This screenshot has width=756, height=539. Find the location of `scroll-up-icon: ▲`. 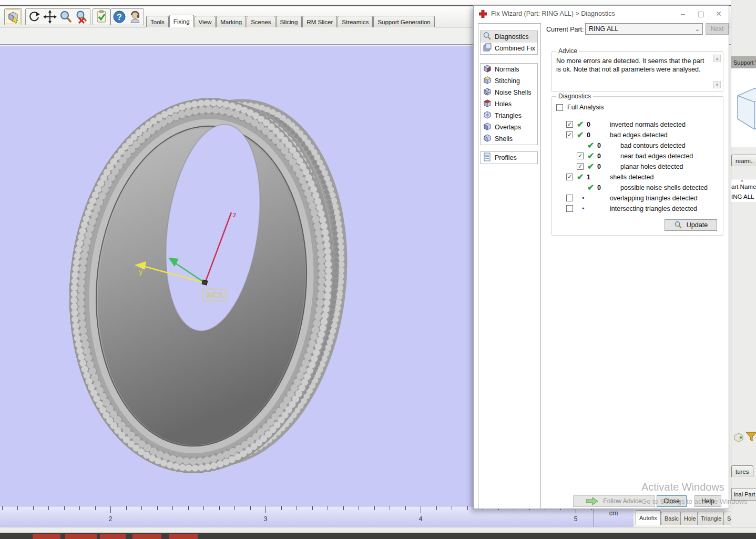

scroll-up-icon: ▲ is located at coordinates (717, 58).